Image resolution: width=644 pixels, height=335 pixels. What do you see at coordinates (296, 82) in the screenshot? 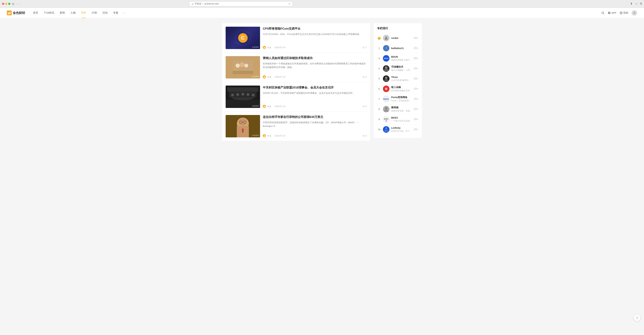
I see `article-list: C 金色财经 CPS即将登陆FCoin交易平台 今日7月10日00：00分，FC…` at bounding box center [296, 82].